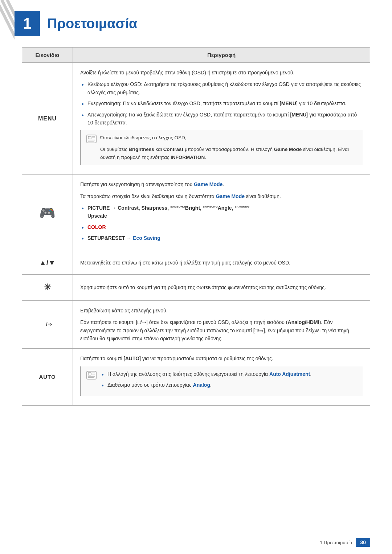 This screenshot has width=392, height=554. Describe the element at coordinates (221, 358) in the screenshot. I see `auto-line1: Πατήστε το κουμπί [AUTO] για να προσαρμο…` at that location.